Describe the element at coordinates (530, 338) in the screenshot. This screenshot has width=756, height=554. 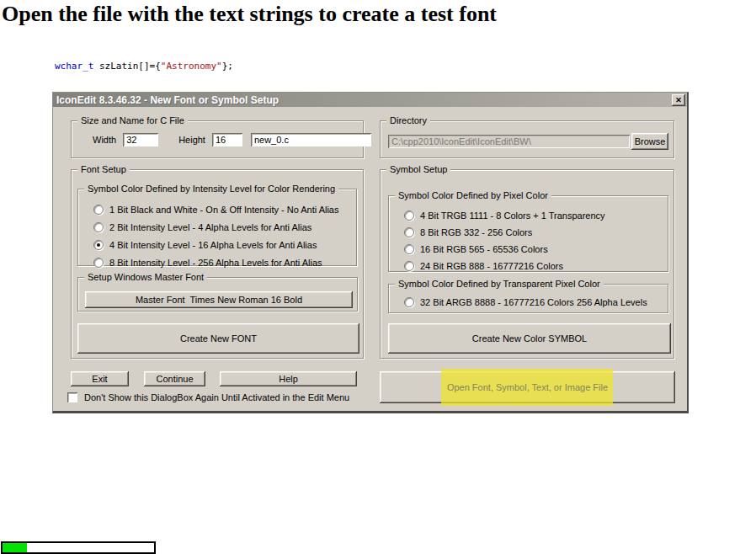
I see `create-new-color-symbol-button: Create New Color SYMBOL` at that location.